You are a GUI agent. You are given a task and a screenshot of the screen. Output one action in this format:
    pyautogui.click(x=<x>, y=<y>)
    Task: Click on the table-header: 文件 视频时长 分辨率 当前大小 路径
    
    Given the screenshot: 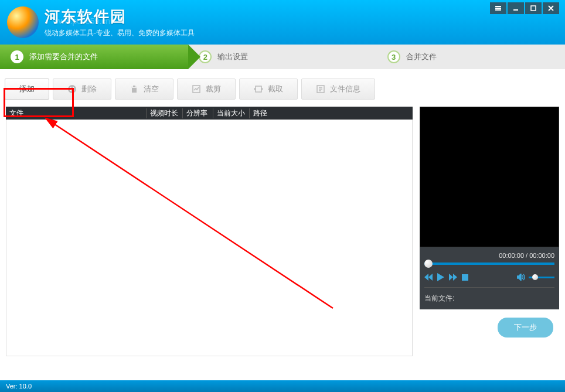 What is the action you would take?
    pyautogui.click(x=209, y=113)
    